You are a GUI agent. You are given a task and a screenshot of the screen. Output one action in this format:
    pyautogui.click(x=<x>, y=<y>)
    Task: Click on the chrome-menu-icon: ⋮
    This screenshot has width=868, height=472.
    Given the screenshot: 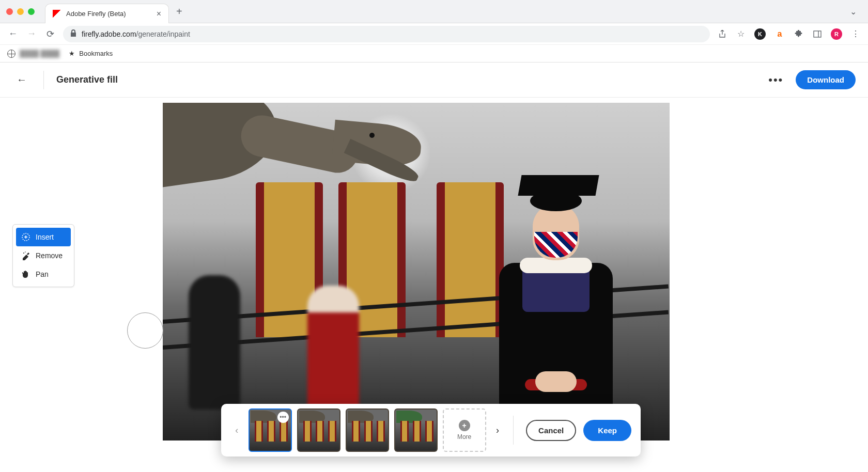 What is the action you would take?
    pyautogui.click(x=856, y=34)
    